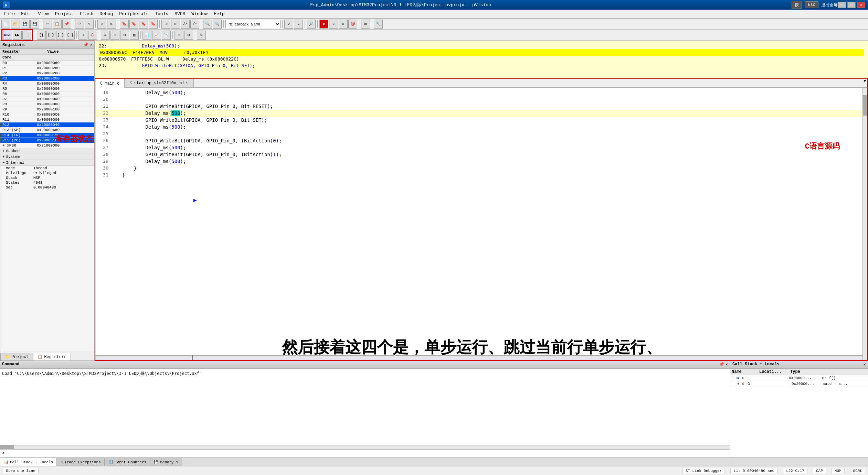 Image resolution: width=868 pixels, height=475 pixels. Describe the element at coordinates (47, 68) in the screenshot. I see `reg-r1: R1 0x20000260` at that location.